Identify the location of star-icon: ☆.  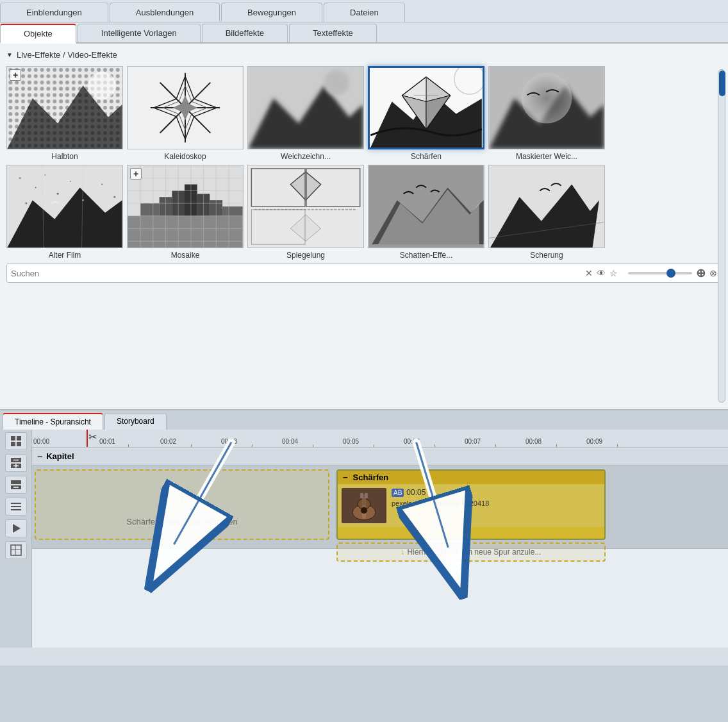
(614, 273).